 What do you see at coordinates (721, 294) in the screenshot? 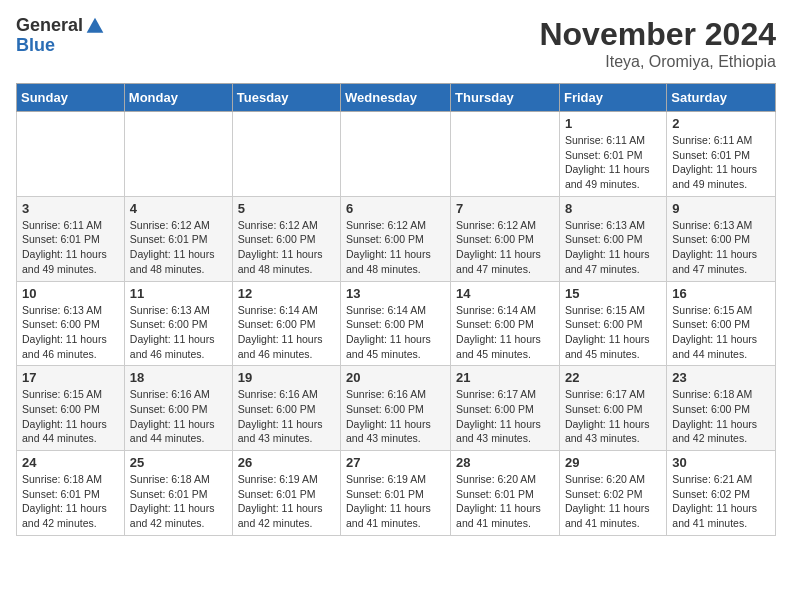
I see `day-number: 16` at bounding box center [721, 294].